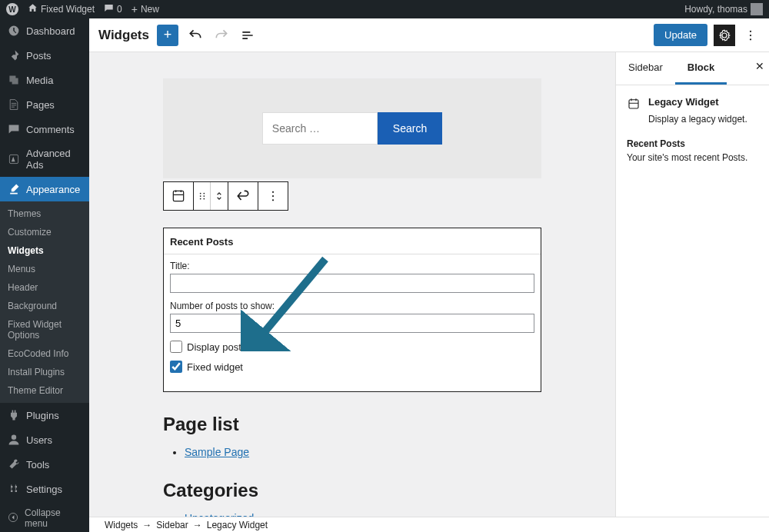 The height and width of the screenshot is (532, 769). What do you see at coordinates (724, 35) in the screenshot?
I see `settings-button` at bounding box center [724, 35].